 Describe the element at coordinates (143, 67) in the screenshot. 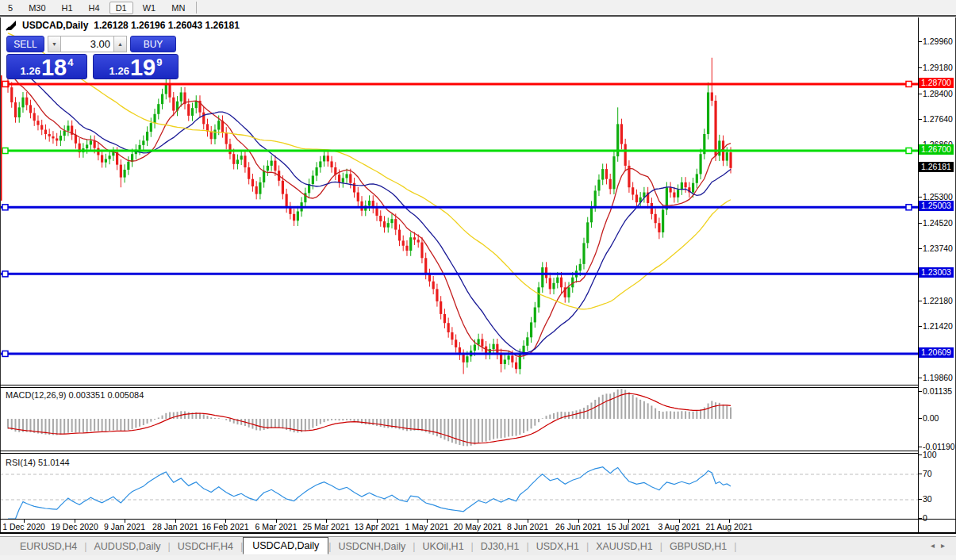

I see `buy-price-big: 19` at that location.